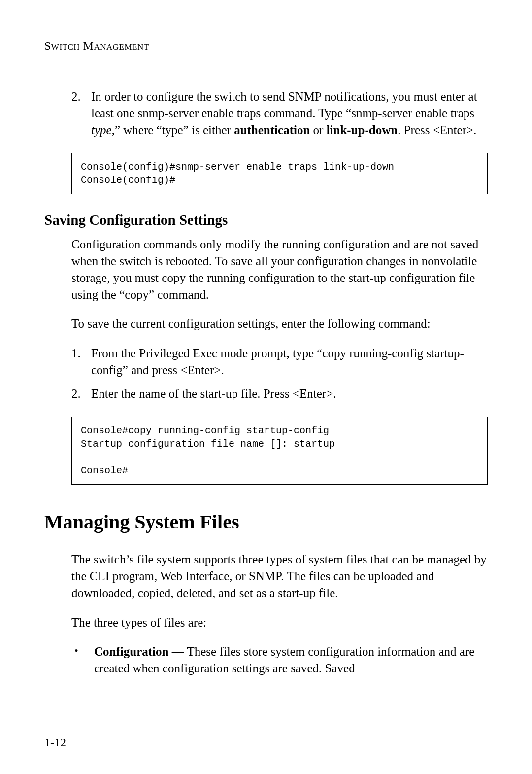 The image size is (532, 774). I want to click on list-text: From the Privileged Exec mode prompt, ty…, so click(290, 362).